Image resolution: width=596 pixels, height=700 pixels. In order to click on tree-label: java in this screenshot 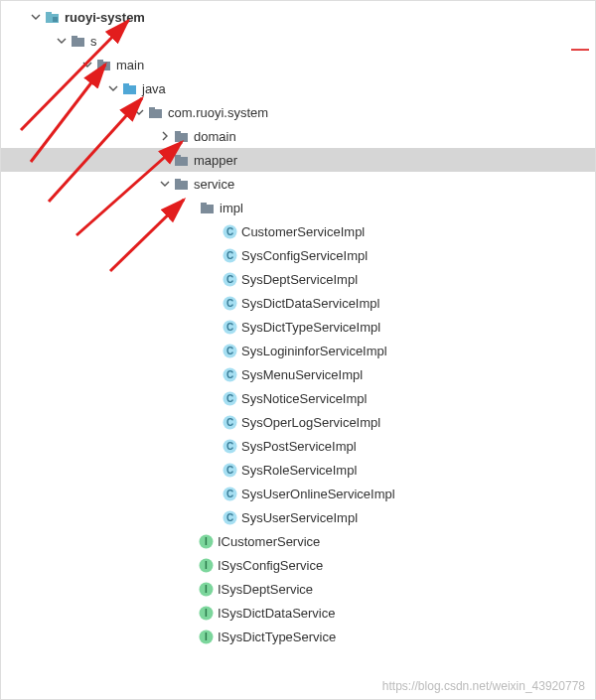, I will do `click(154, 89)`.